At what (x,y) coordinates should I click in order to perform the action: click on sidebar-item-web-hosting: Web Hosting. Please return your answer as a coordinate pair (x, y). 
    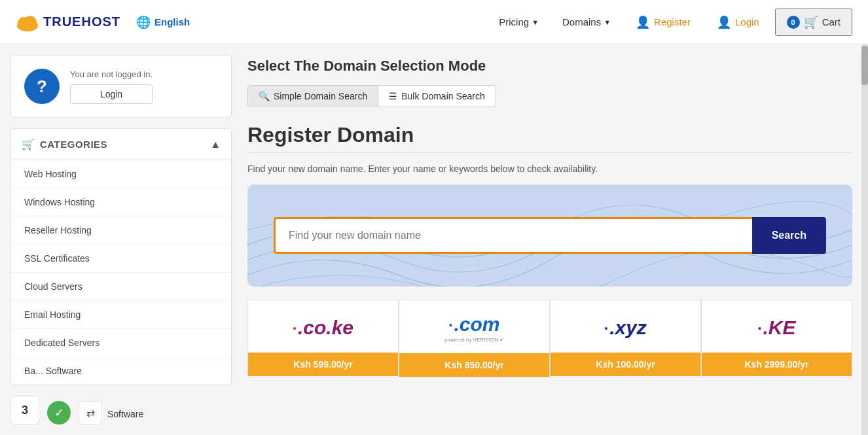
    Looking at the image, I should click on (121, 174).